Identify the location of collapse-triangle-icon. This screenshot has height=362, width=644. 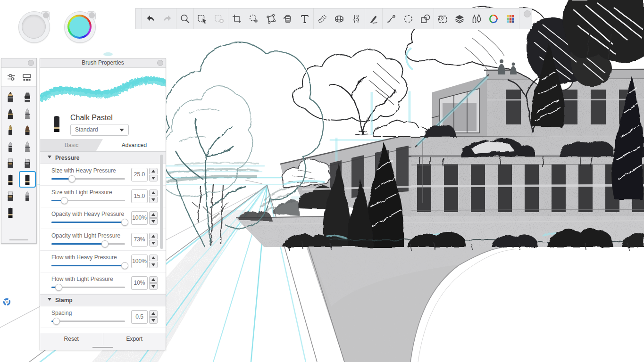
(50, 158).